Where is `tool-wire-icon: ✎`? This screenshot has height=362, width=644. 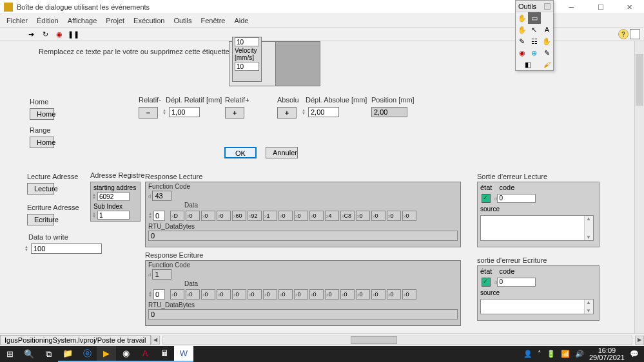 tool-wire-icon: ✎ is located at coordinates (522, 41).